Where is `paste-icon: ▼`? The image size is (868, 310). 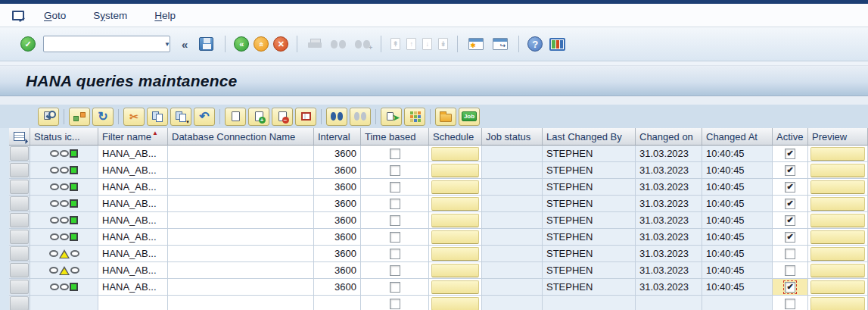 paste-icon: ▼ is located at coordinates (181, 117).